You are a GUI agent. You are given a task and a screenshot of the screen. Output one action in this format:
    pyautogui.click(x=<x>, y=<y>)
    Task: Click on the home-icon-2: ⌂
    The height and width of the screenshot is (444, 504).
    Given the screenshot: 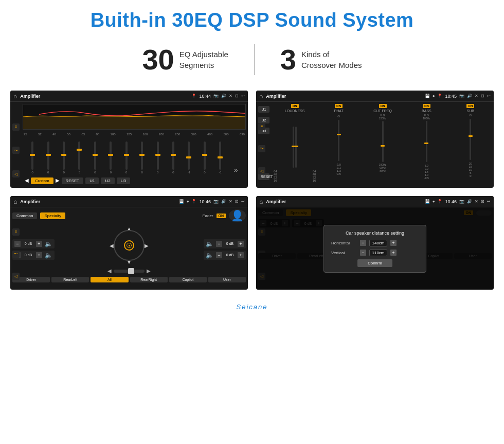 What is the action you would take?
    pyautogui.click(x=261, y=96)
    